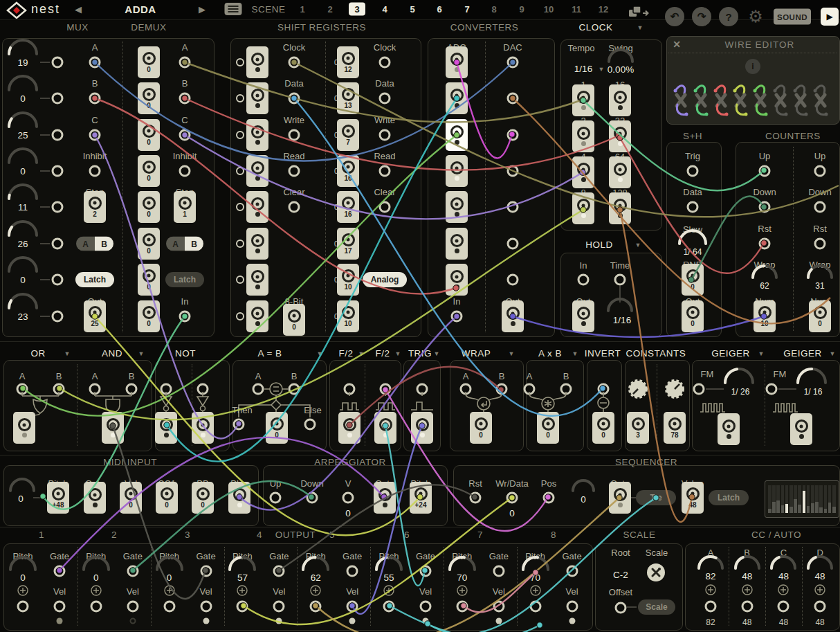 Image resolution: width=840 pixels, height=632 pixels. Describe the element at coordinates (385, 280) in the screenshot. I see `sr2-analog-button: Analog` at that location.